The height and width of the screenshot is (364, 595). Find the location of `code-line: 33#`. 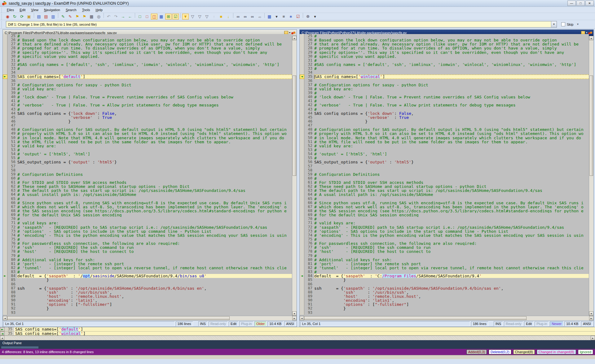

code-line: 33# is located at coordinates (444, 69).